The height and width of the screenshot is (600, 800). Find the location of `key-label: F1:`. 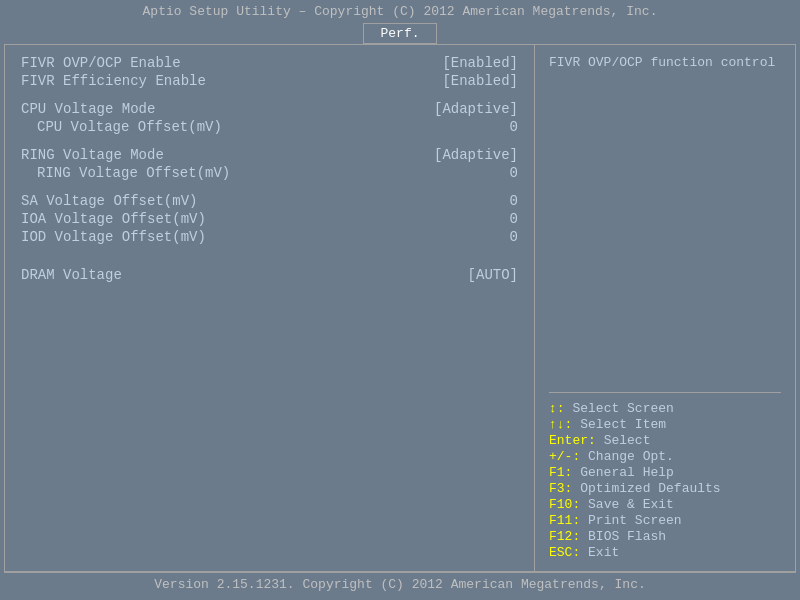

key-label: F1: is located at coordinates (560, 472).